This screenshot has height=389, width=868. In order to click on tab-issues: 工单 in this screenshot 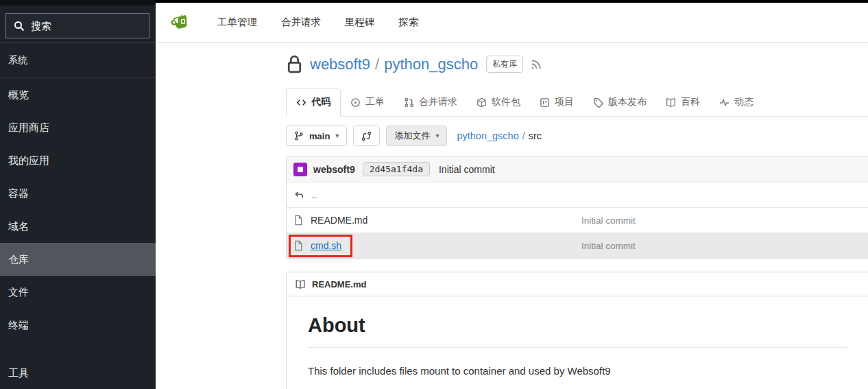, I will do `click(367, 103)`.